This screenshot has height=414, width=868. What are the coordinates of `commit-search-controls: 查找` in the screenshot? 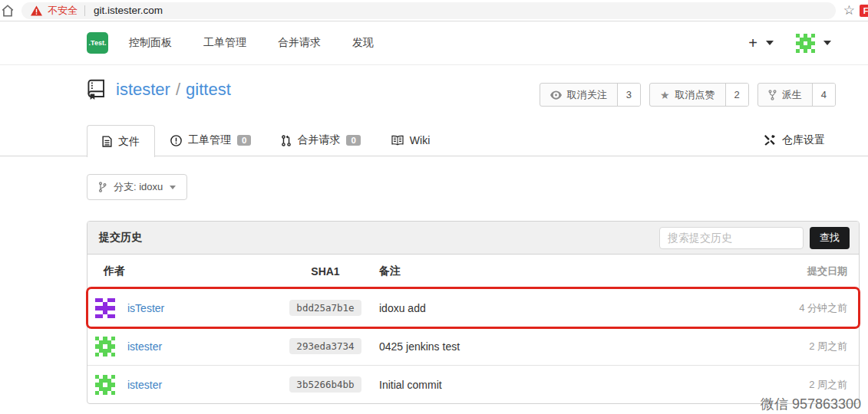 It's located at (754, 238).